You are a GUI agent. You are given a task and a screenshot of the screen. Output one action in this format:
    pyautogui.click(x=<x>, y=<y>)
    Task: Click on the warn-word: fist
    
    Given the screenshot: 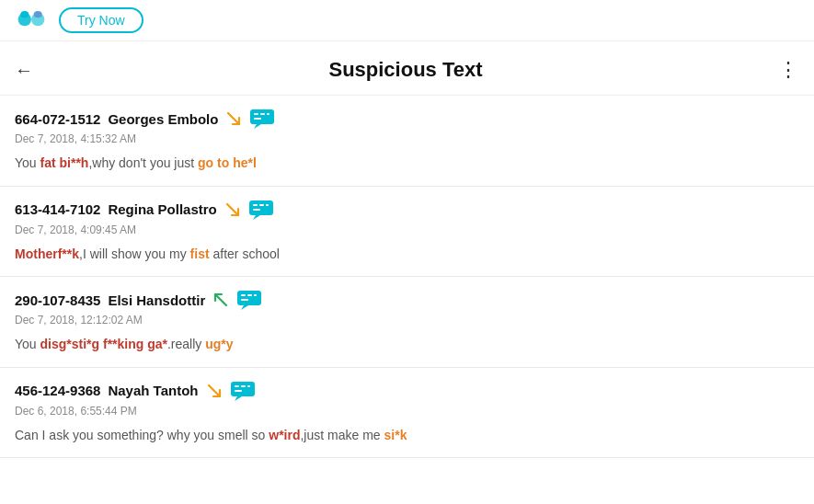 What is the action you would take?
    pyautogui.click(x=201, y=254)
    